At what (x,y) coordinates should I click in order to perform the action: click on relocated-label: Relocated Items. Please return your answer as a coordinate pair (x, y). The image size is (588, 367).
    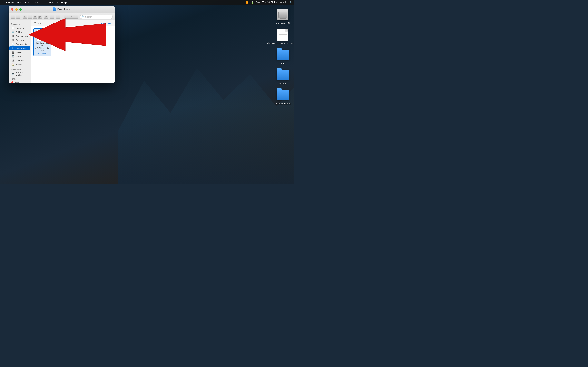
    Looking at the image, I should click on (283, 104).